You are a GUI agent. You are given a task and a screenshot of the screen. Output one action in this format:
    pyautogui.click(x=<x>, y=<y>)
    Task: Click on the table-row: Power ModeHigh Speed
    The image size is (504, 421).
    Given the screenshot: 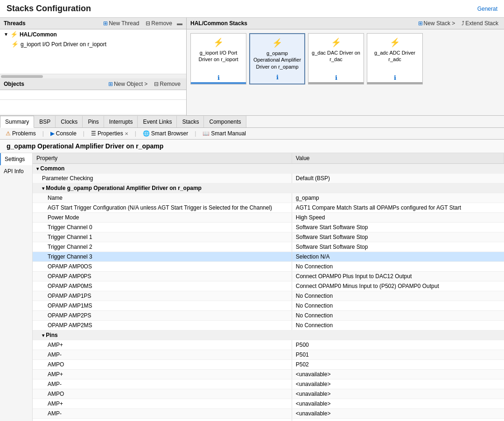 What is the action you would take?
    pyautogui.click(x=268, y=218)
    